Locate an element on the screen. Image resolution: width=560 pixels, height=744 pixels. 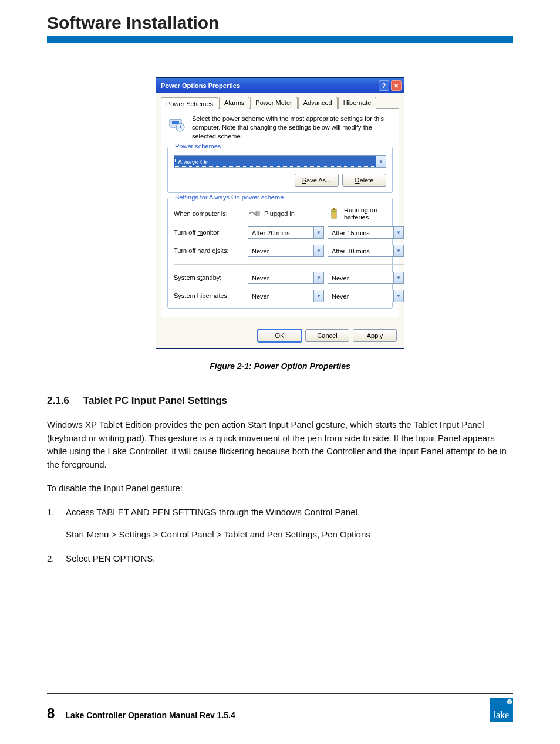
tab-row: Power Schemes Alarms Power Meter Advance… is located at coordinates (280, 103).